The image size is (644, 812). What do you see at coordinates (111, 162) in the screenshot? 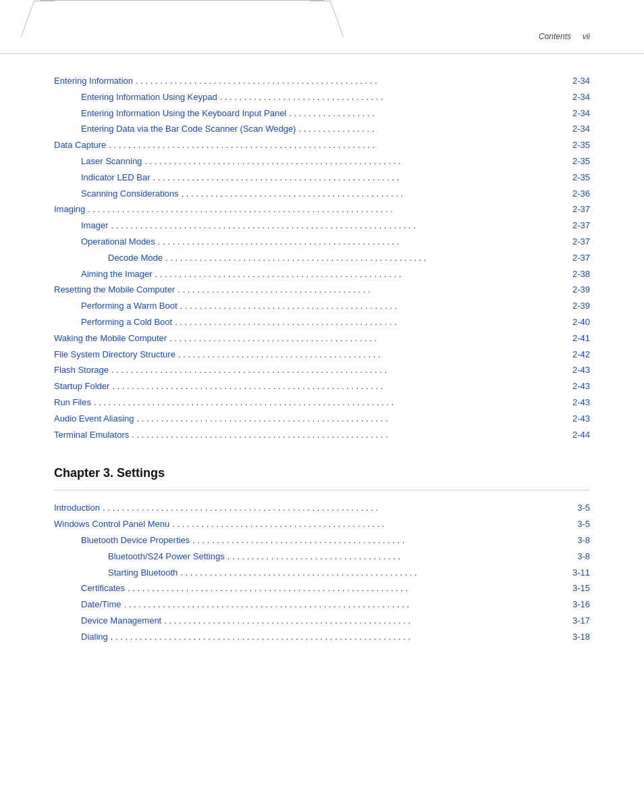
I see `toc-link: Laser Scanning` at bounding box center [111, 162].